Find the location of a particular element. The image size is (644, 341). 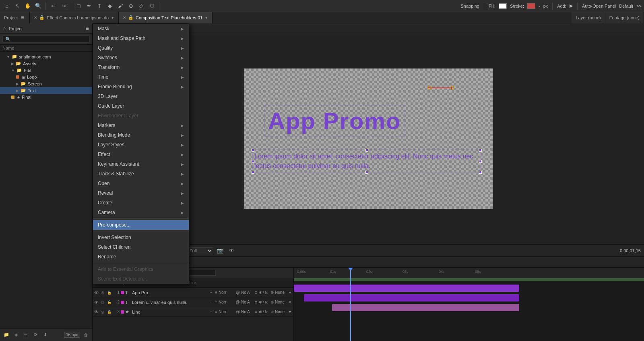

home-tool: ⌂ is located at coordinates (7, 6).